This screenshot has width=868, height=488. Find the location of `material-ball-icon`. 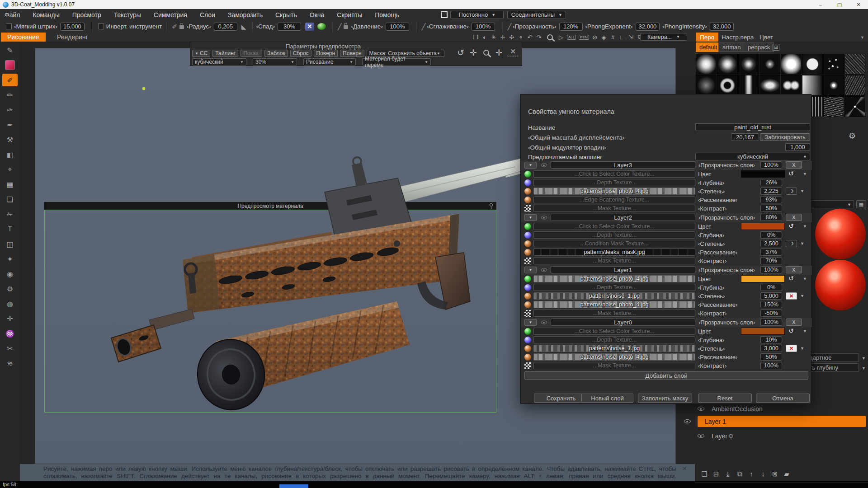

material-ball-icon is located at coordinates (322, 26).